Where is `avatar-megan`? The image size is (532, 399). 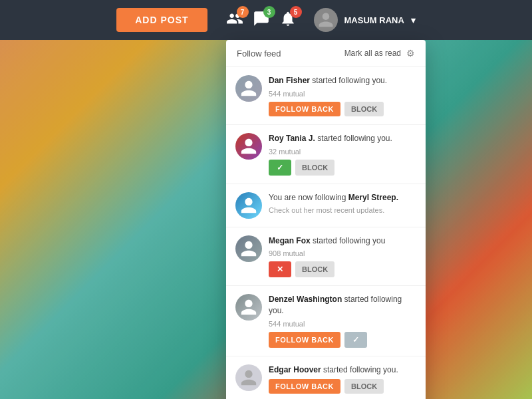 avatar-megan is located at coordinates (249, 249).